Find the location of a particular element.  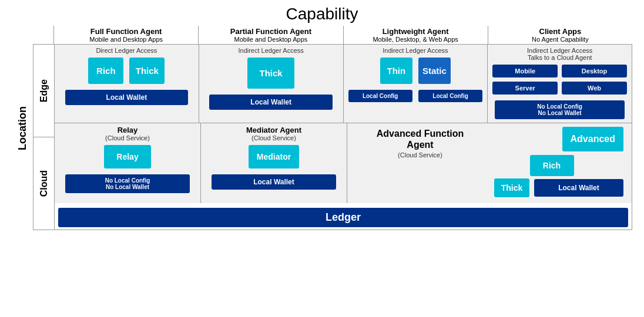

thick-box-col2: Thick is located at coordinates (271, 73).